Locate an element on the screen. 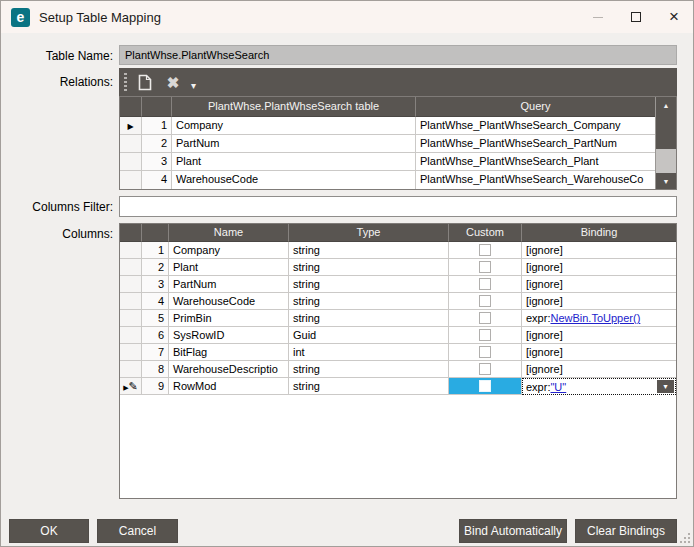 This screenshot has width=694, height=547. query-cell: PlantWhse_PlantWhseSearch_PartNum is located at coordinates (536, 144).